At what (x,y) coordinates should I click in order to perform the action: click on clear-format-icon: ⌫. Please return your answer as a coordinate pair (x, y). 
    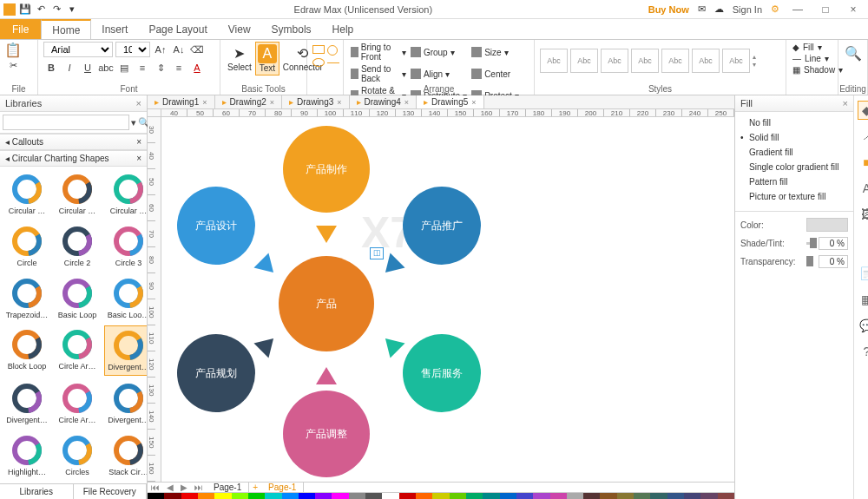
    Looking at the image, I should click on (197, 49).